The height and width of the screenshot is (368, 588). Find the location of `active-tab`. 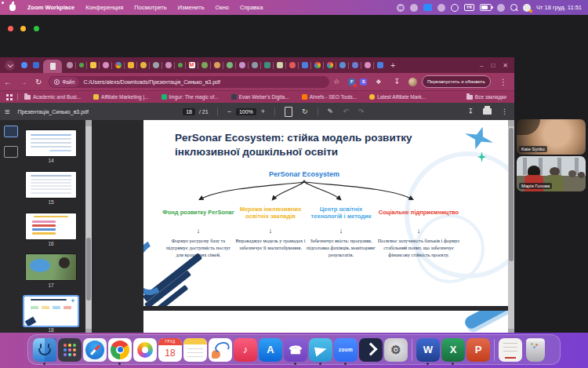

active-tab is located at coordinates (53, 66).